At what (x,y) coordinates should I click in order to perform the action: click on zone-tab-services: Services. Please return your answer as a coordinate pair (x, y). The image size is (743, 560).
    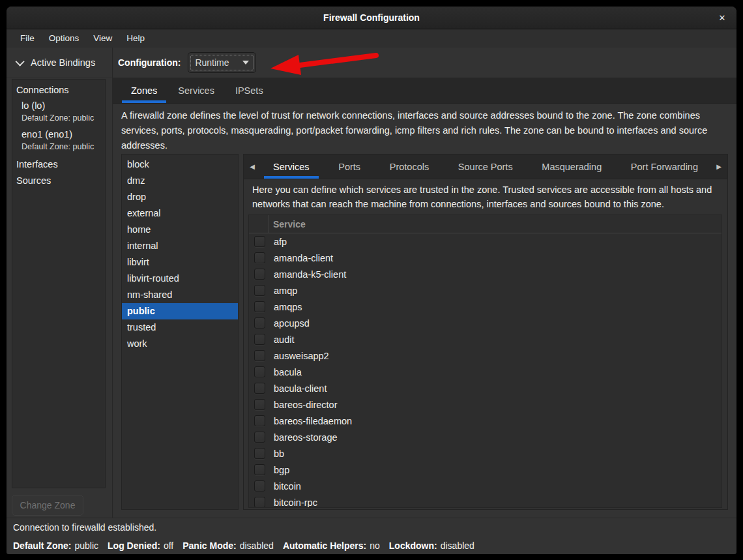
    Looking at the image, I should click on (291, 167).